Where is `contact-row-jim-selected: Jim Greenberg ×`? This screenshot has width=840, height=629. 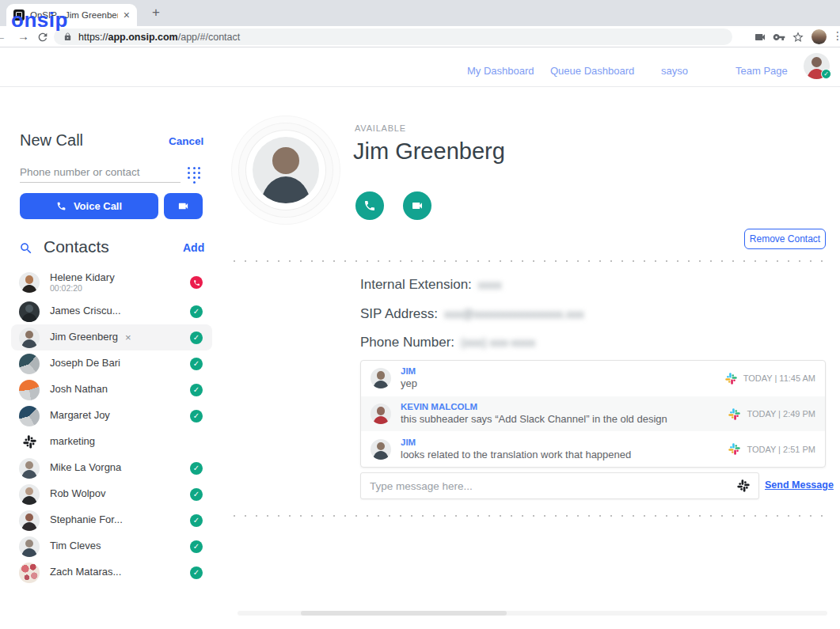
contact-row-jim-selected: Jim Greenberg × is located at coordinates (112, 337).